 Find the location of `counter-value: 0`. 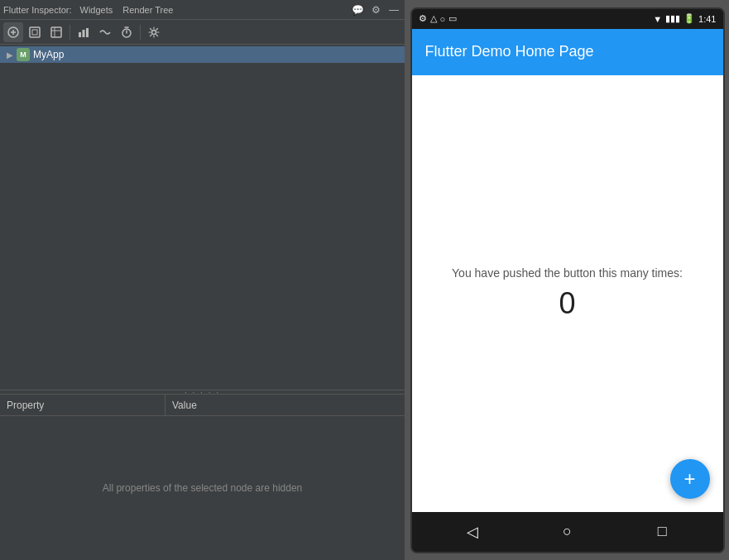

counter-value: 0 is located at coordinates (567, 304).